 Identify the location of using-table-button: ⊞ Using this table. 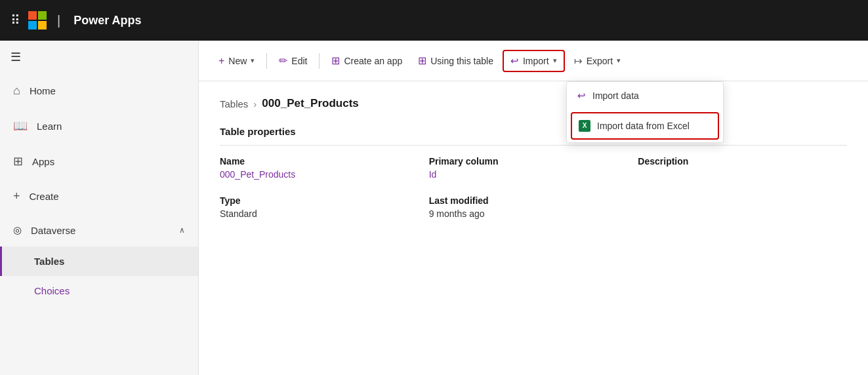
(455, 60).